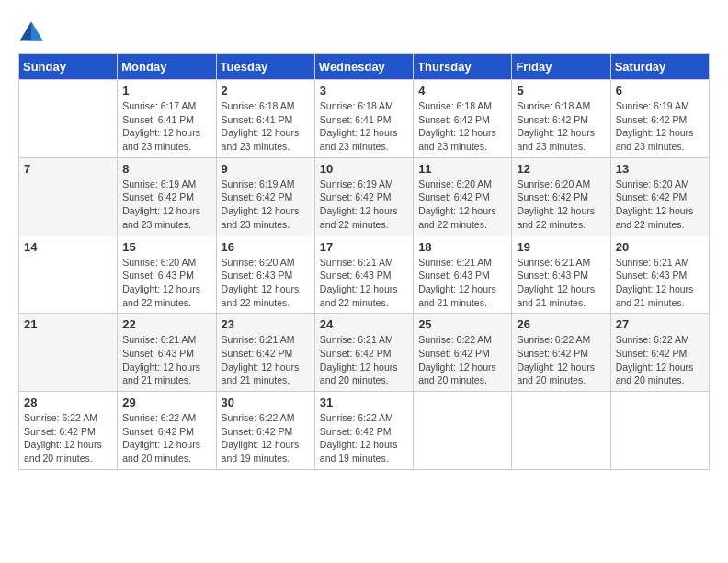 This screenshot has height=563, width=728. Describe the element at coordinates (31, 31) in the screenshot. I see `logo-icon` at that location.